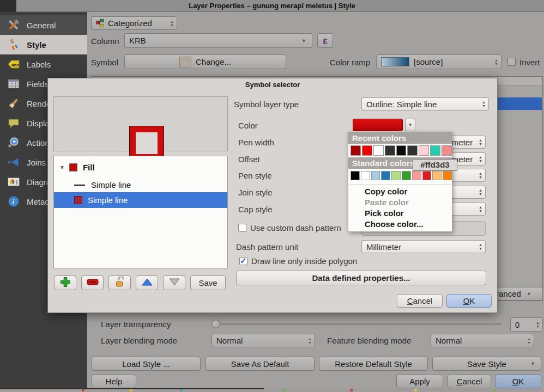  What do you see at coordinates (14, 182) in the screenshot?
I see `diagram-icon` at bounding box center [14, 182].